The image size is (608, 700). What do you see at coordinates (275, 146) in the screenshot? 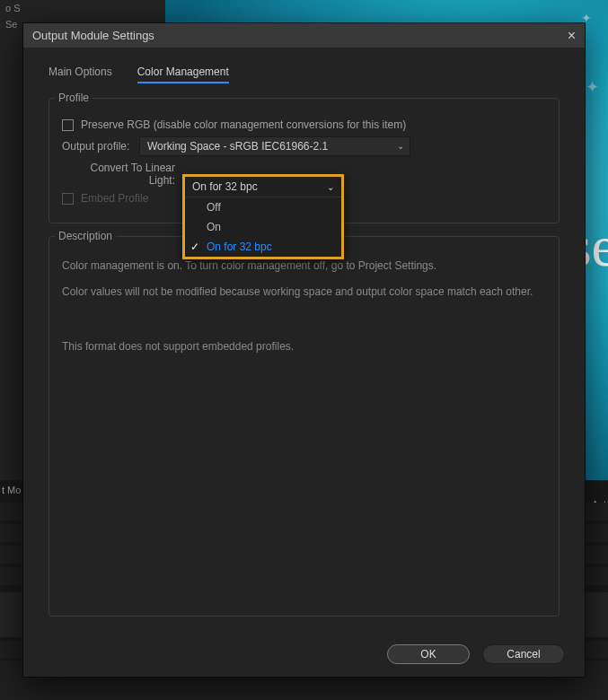
I see `output-profile-select: Working Space - sRGB IEC61966-2.1 ⌄` at bounding box center [275, 146].